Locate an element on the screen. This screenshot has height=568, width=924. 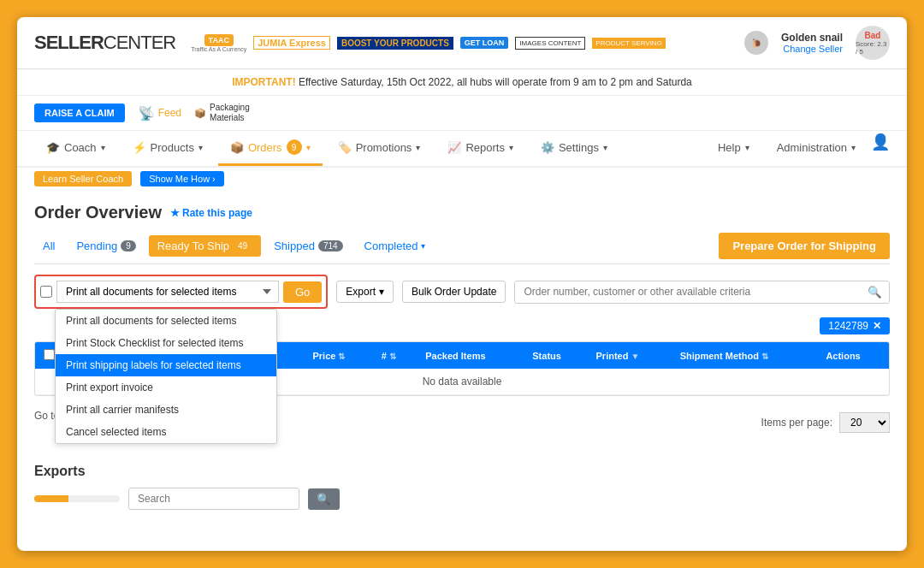
top-right: 🐌 Golden snail Change Seller Bad Score: … is located at coordinates (817, 43).